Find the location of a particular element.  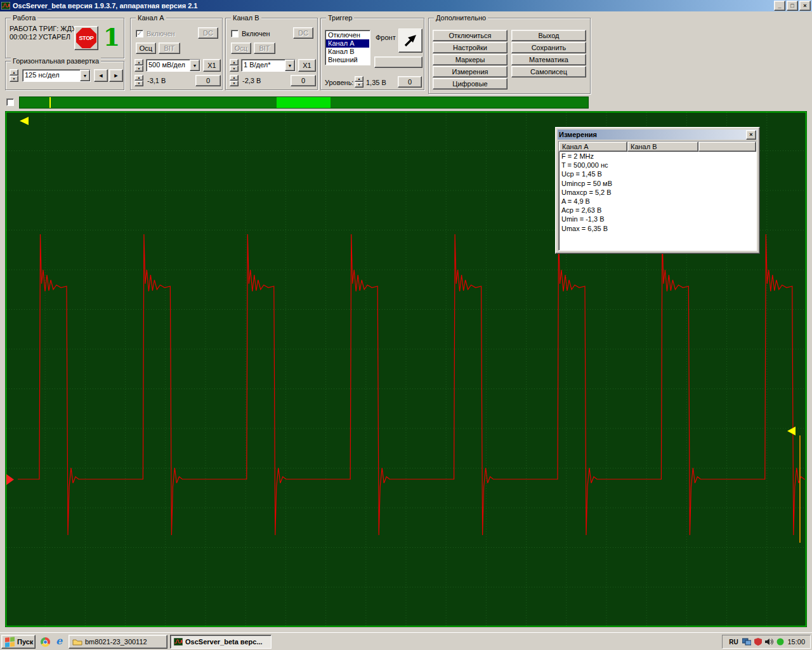

trigger-source-list: Отключен Канал A Канал B Внешний is located at coordinates (348, 48).